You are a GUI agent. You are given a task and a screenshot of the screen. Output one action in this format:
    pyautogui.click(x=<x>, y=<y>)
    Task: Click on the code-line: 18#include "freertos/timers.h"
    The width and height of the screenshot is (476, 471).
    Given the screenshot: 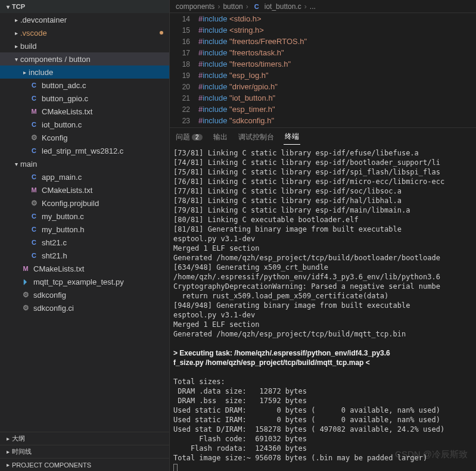 What is the action you would take?
    pyautogui.click(x=323, y=64)
    